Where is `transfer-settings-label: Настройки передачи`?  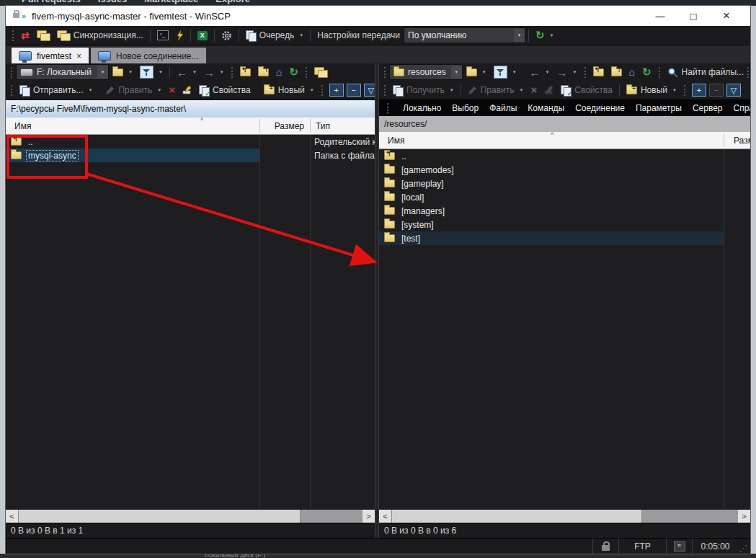
transfer-settings-label: Настройки передачи is located at coordinates (359, 35).